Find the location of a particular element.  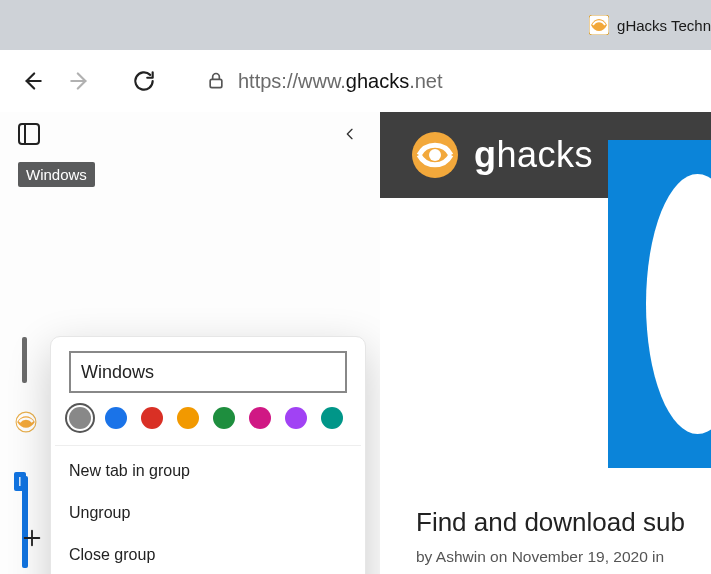

new-tab-button is located at coordinates (32, 538).